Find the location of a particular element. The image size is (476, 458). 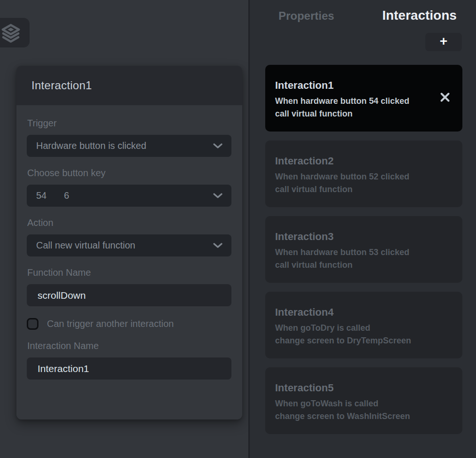

dialog-header: Interaction1 is located at coordinates (130, 85).